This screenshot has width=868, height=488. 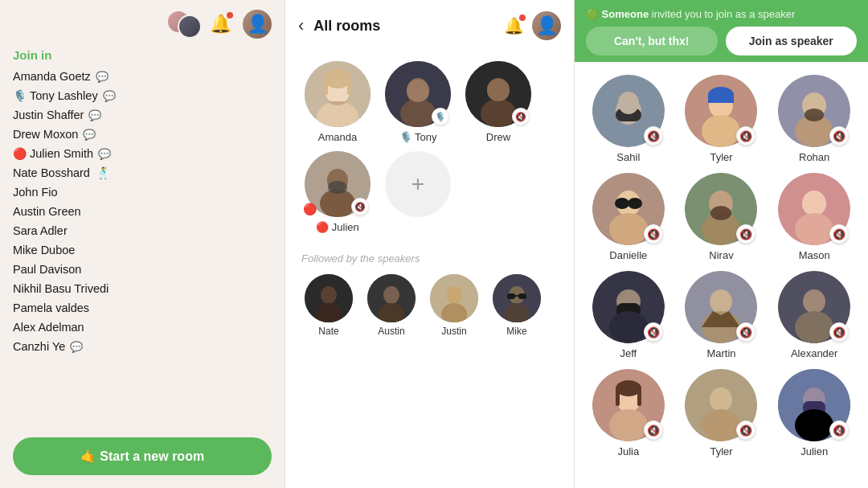 What do you see at coordinates (722, 217) in the screenshot?
I see `right-person: 🔇 Nirav` at bounding box center [722, 217].